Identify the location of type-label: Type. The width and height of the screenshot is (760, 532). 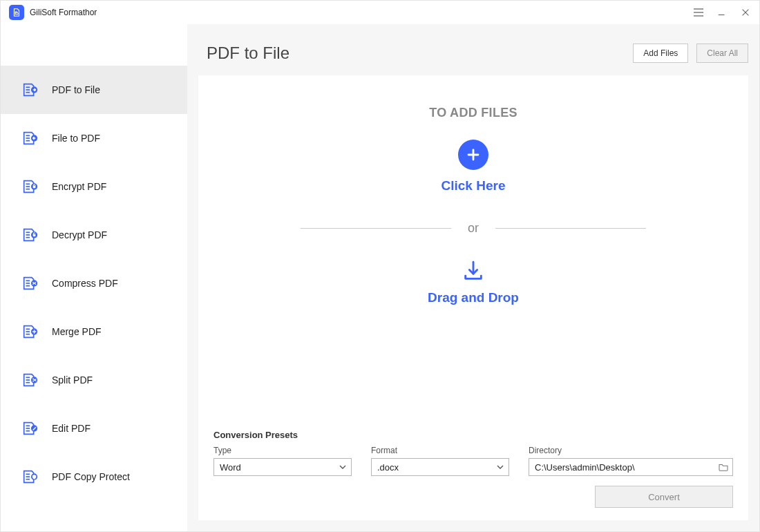
(283, 450).